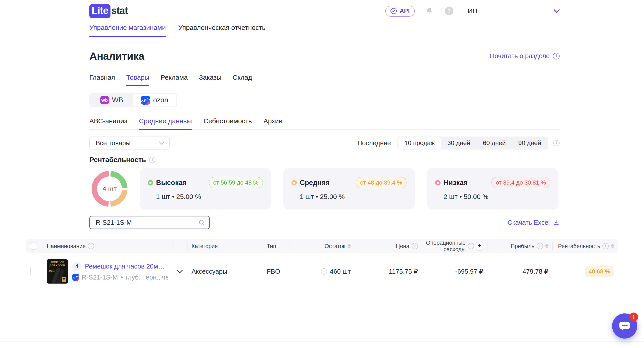 The image size is (644, 348). Describe the element at coordinates (454, 272) in the screenshot. I see `op-costs-cell: -695.97 ₽` at that location.